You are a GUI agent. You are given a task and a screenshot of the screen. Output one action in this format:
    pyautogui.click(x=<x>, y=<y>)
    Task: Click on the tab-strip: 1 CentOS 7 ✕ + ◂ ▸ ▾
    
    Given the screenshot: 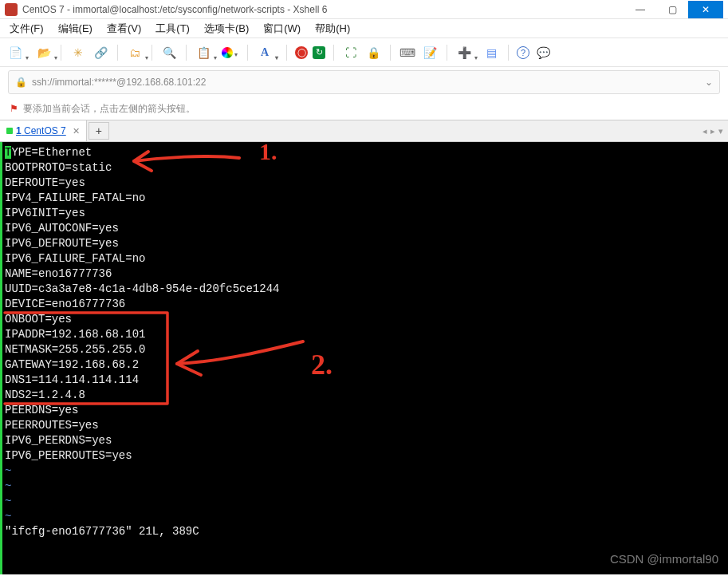 What is the action you would take?
    pyautogui.click(x=364, y=131)
    